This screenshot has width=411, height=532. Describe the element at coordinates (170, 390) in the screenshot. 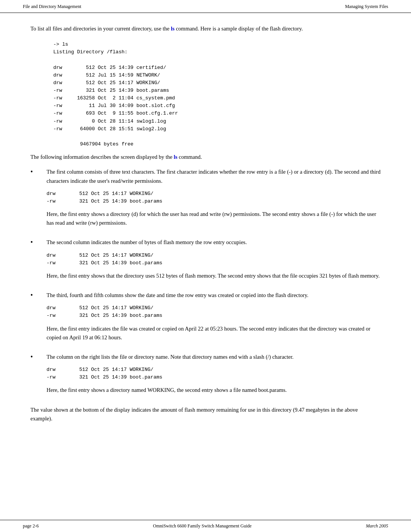

I see `bullet-follow-4: Here, the first entry shows a directory …` at that location.